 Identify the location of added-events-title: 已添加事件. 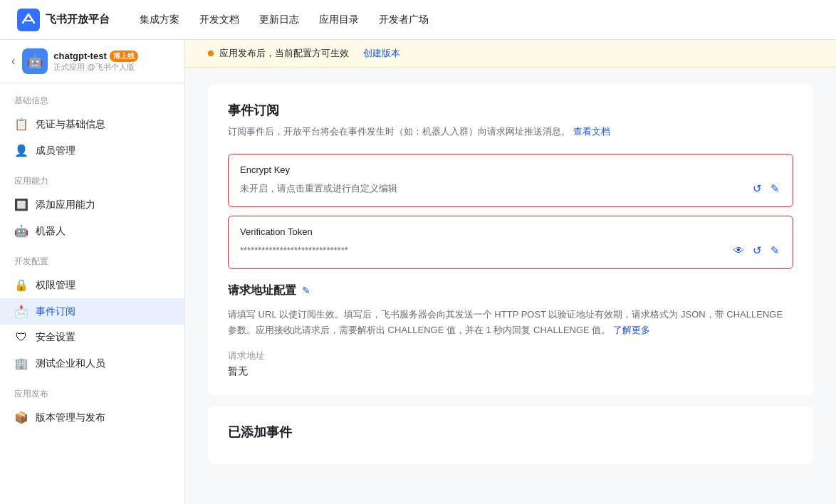
(511, 432).